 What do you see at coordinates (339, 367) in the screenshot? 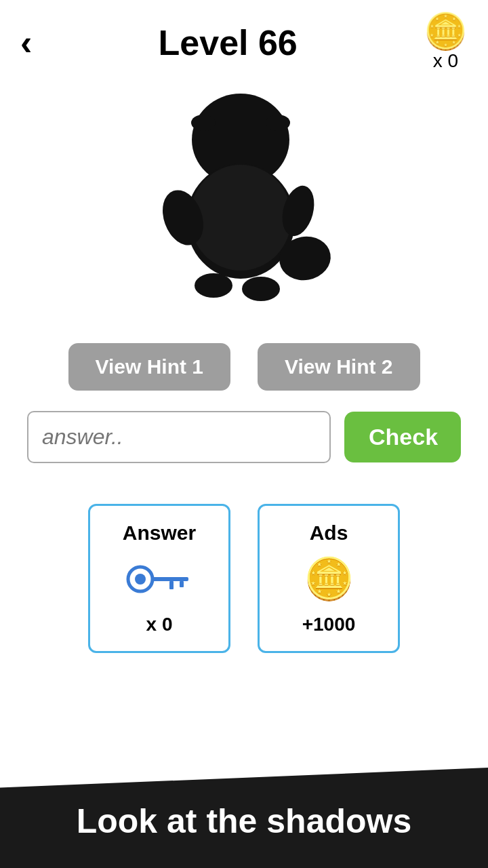
I see `hint2-button: View Hint 2` at bounding box center [339, 367].